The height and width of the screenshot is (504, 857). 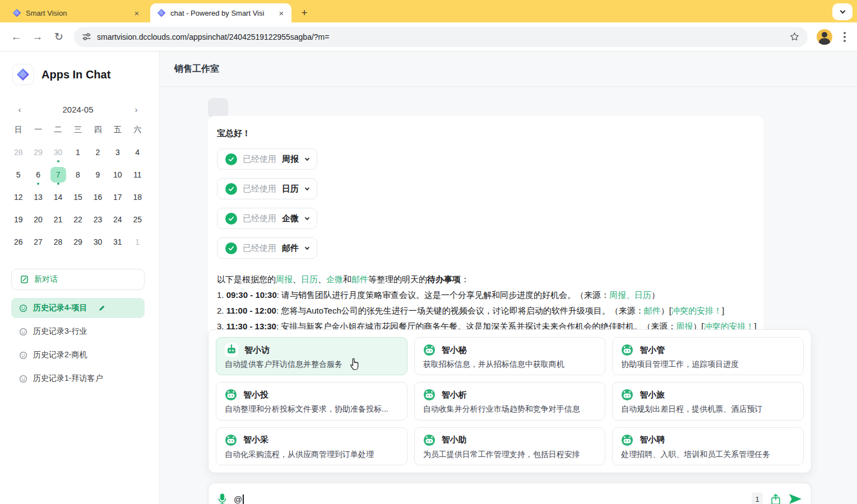 I want to click on profile-avatar, so click(x=824, y=37).